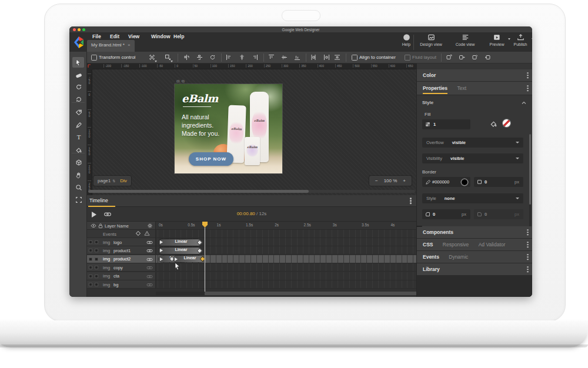 The width and height of the screenshot is (588, 368). I want to click on eraser-tool-icon, so click(79, 75).